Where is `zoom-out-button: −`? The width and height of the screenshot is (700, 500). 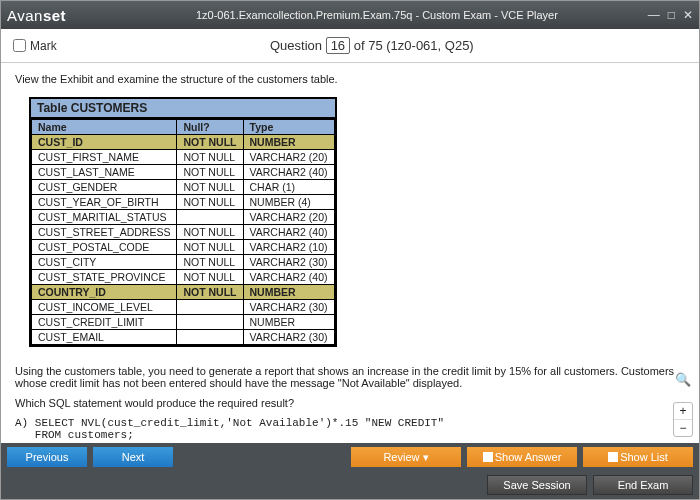 zoom-out-button: − is located at coordinates (683, 428).